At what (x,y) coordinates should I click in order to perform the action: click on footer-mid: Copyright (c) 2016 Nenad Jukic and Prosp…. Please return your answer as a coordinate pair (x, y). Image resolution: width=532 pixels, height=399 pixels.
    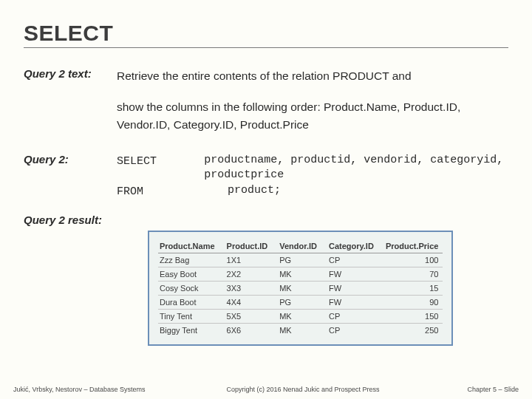
    Looking at the image, I should click on (303, 389).